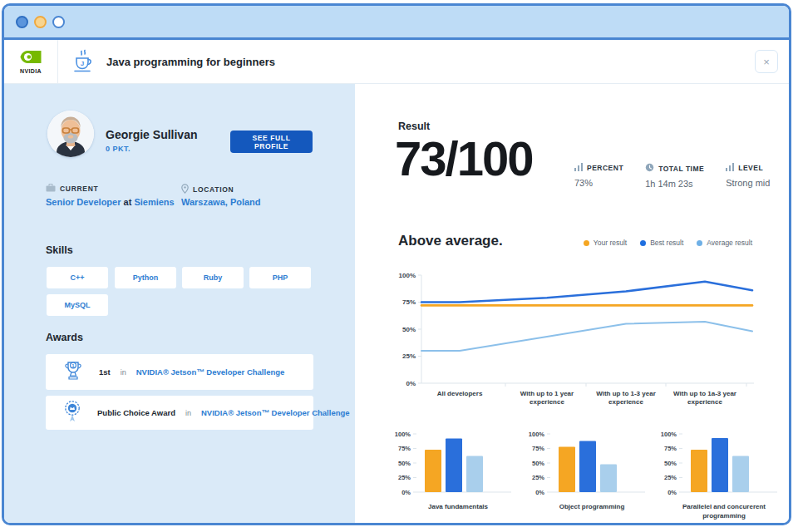 Image resolution: width=798 pixels, height=532 pixels. What do you see at coordinates (118, 149) in the screenshot?
I see `profile-points: 0 PKT.` at bounding box center [118, 149].